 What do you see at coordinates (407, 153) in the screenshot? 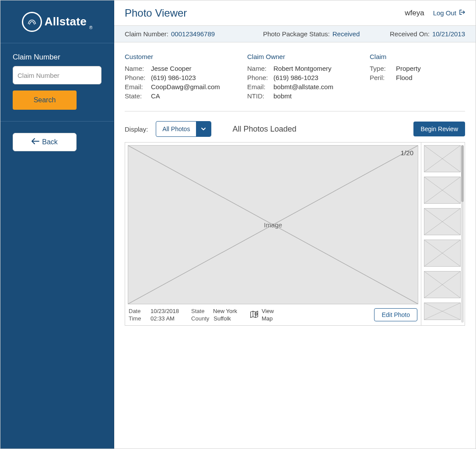
I see `photo-count: 1/20` at bounding box center [407, 153].